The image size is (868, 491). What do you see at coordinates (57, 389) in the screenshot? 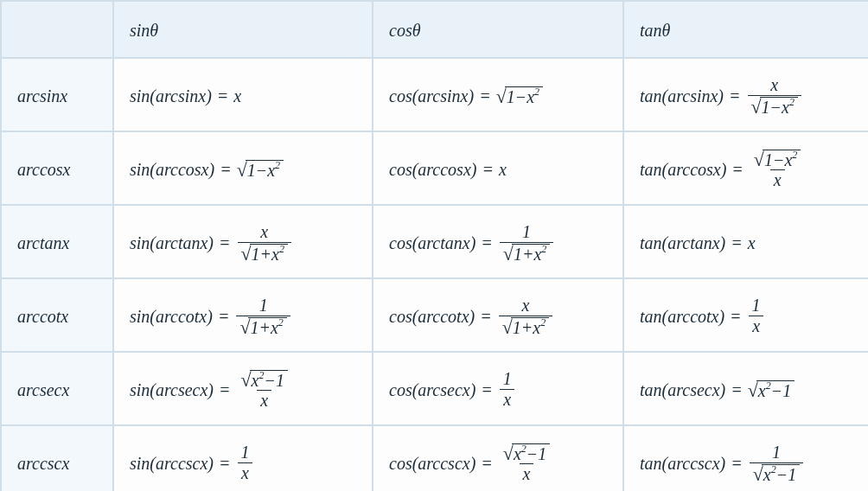
I see `rowhead-arcsec: arcsecx` at bounding box center [57, 389].